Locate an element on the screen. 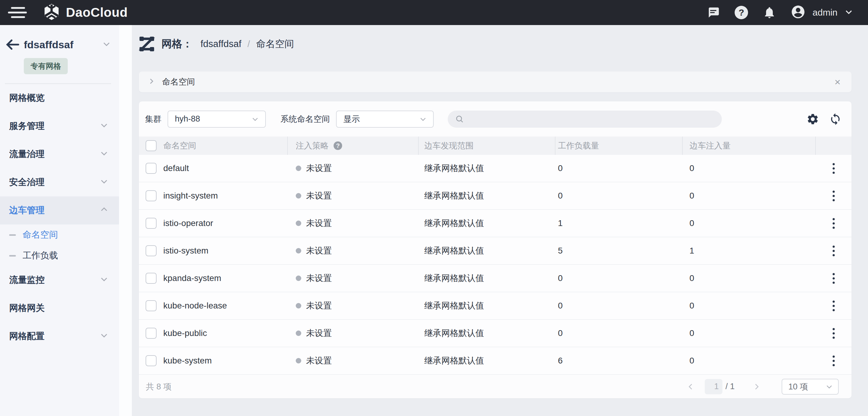 The width and height of the screenshot is (868, 416). injection-policy-help-icon: ? is located at coordinates (338, 146).